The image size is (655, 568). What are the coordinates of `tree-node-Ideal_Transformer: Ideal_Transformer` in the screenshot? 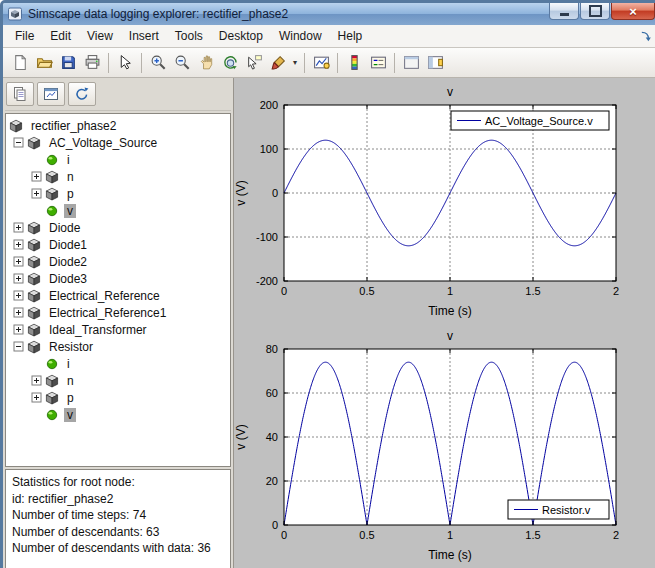 It's located at (120, 330).